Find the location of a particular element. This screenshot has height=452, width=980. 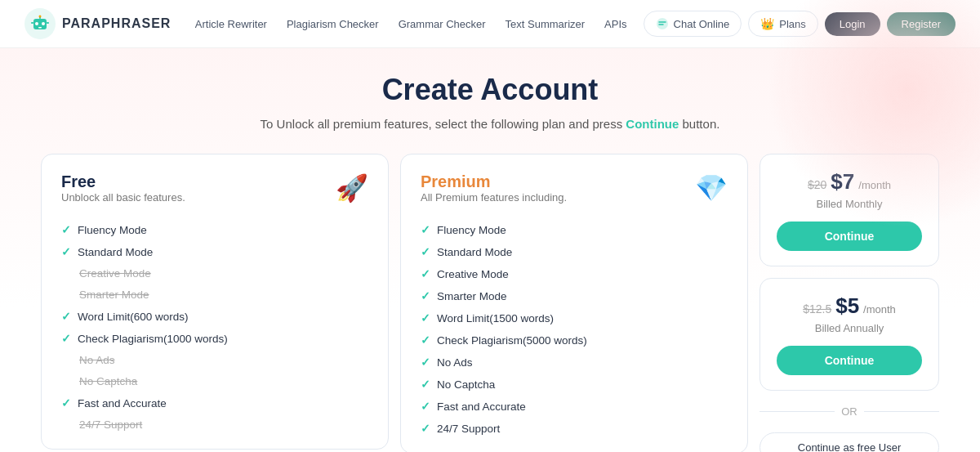

free-plan-icon: 🚀 is located at coordinates (352, 188).